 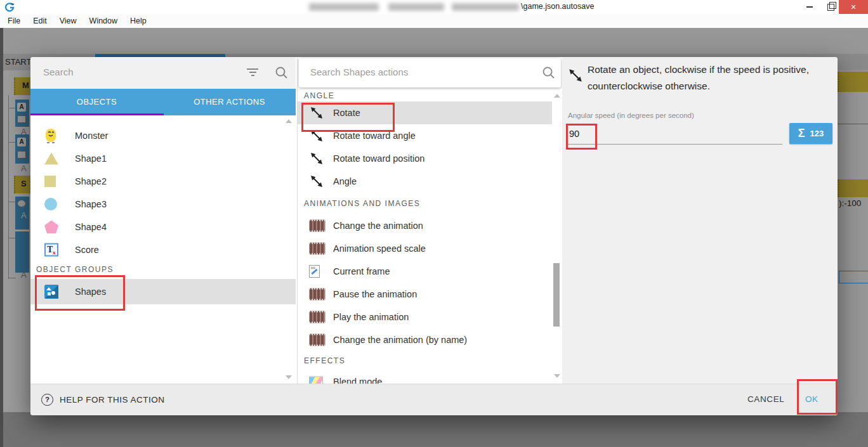 I want to click on action-row-animation-speed: Animation speed scale, so click(x=425, y=249).